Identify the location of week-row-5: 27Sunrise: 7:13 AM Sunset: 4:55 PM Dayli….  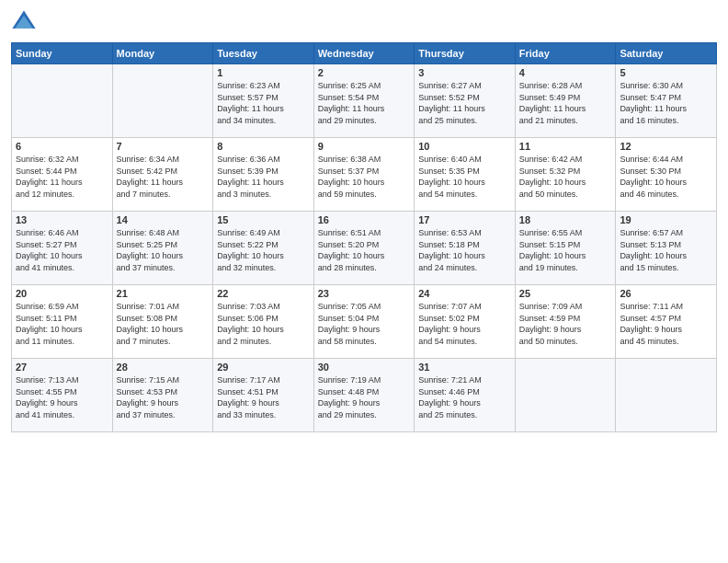
(364, 396).